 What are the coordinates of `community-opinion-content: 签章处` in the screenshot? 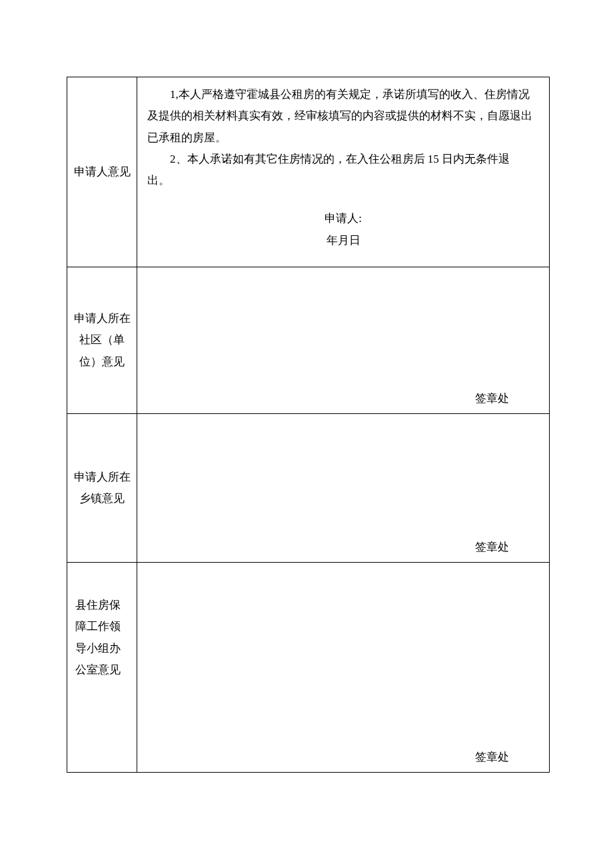 It's located at (344, 341).